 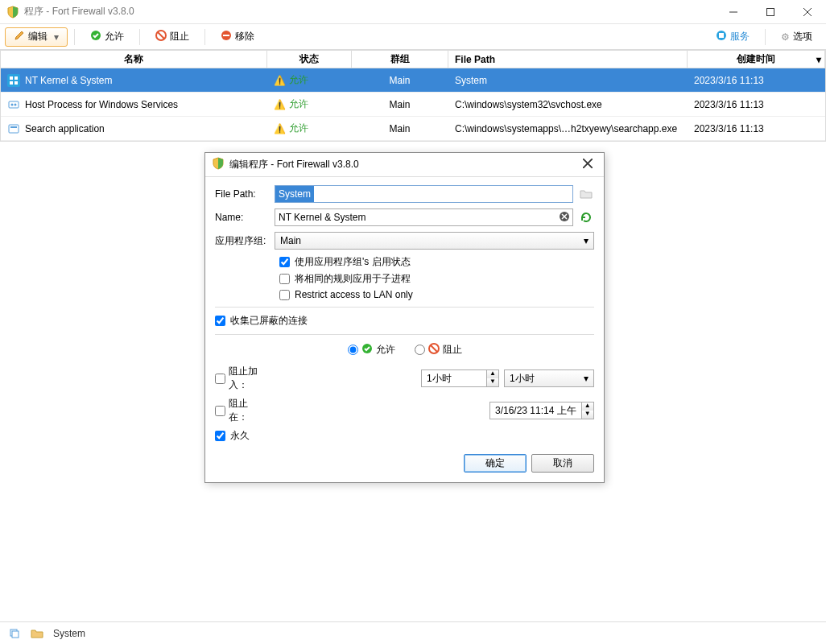 I want to click on options-button: ⚙ 选项, so click(x=797, y=37).